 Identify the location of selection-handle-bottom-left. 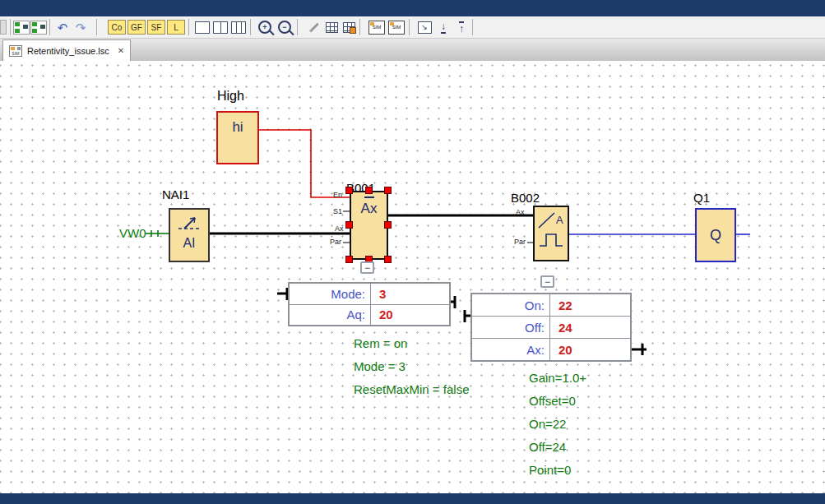
(349, 260).